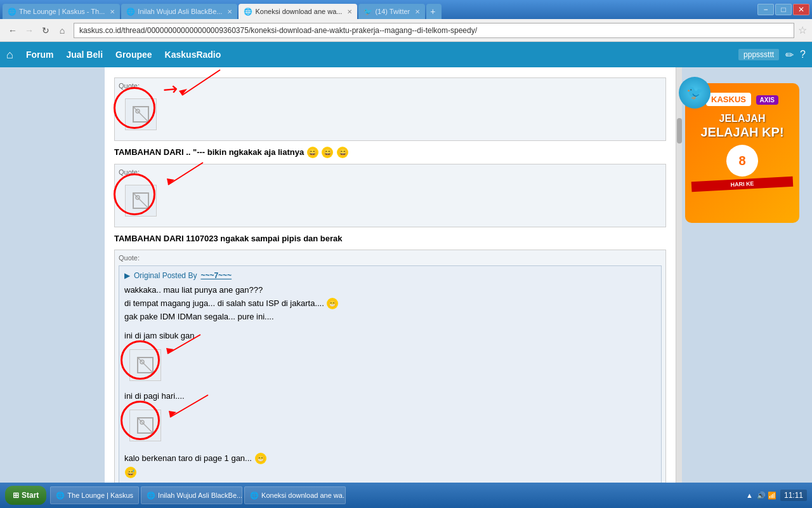 This screenshot has height=508, width=812. I want to click on help-icon: ?, so click(803, 55).